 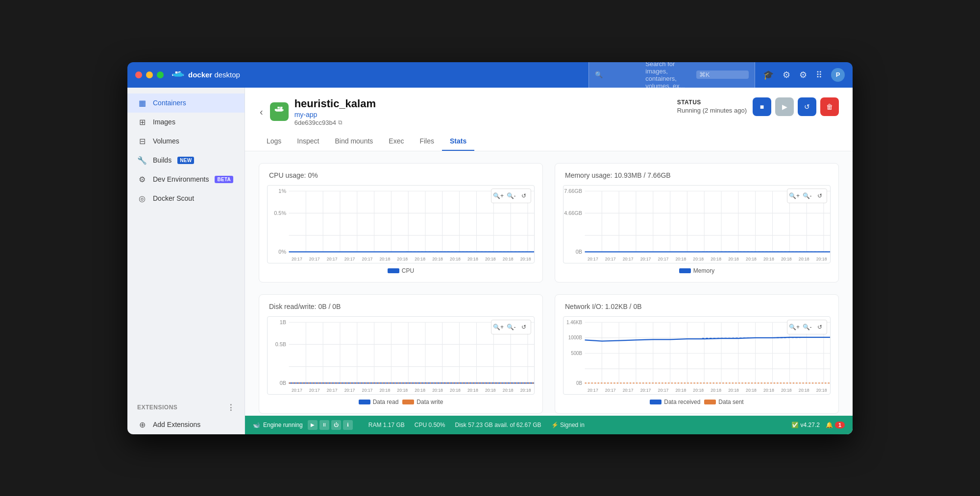 I want to click on engine-power-button: ⏻, so click(x=336, y=425).